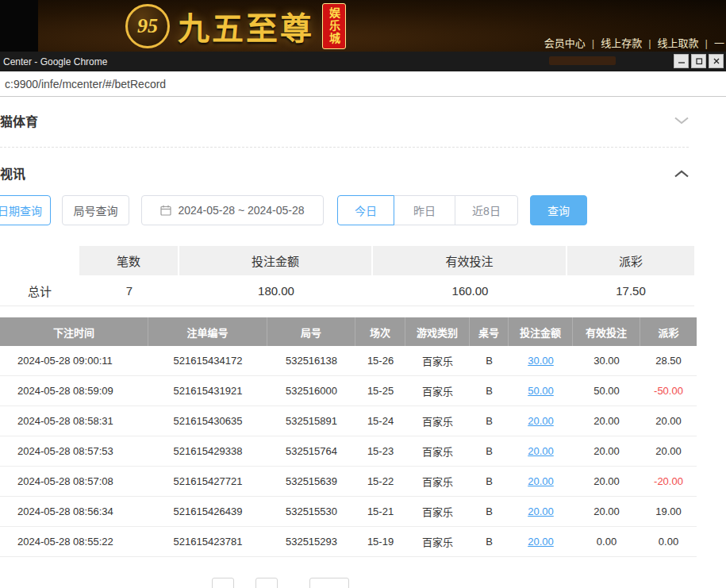 The width and height of the screenshot is (726, 588). What do you see at coordinates (366, 210) in the screenshot?
I see `today-button: 今日` at bounding box center [366, 210].